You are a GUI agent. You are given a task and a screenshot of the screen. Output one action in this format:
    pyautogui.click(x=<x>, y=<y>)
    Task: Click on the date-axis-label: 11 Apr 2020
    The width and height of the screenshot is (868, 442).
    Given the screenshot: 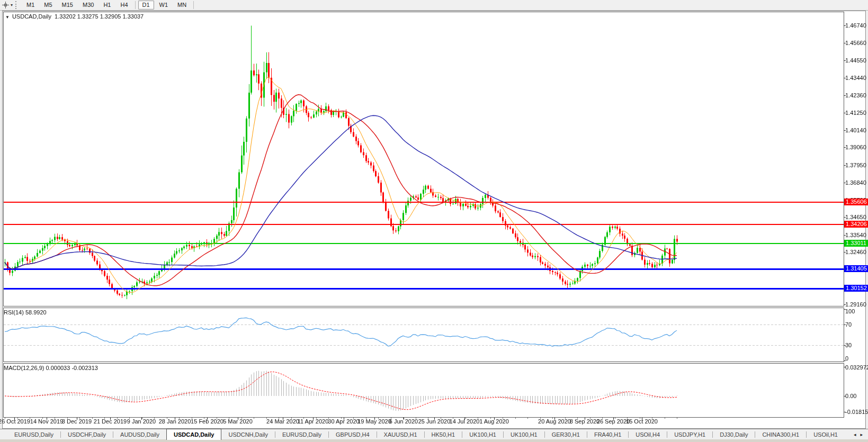 What is the action you would take?
    pyautogui.click(x=314, y=421)
    